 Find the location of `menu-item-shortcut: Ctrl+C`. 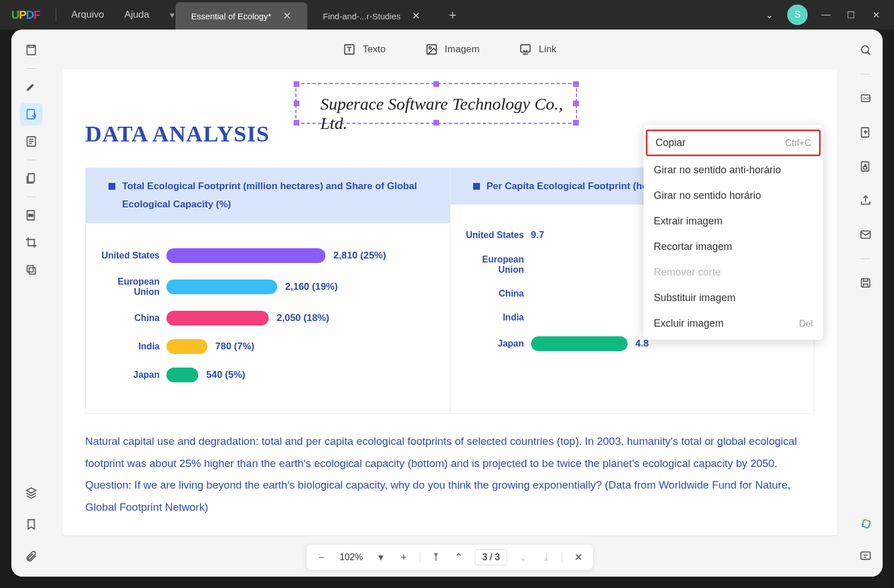

menu-item-shortcut: Ctrl+C is located at coordinates (798, 143).